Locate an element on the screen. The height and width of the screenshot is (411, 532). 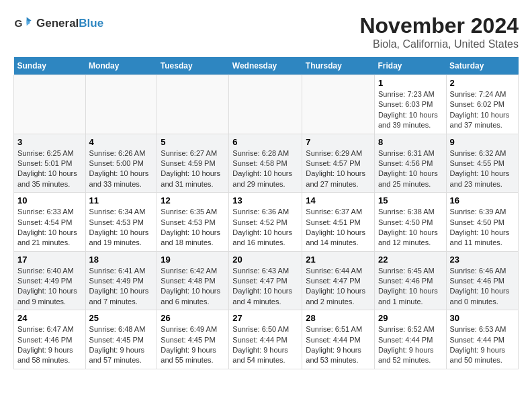
calendar-cell: 7Sunrise: 6:29 AM Sunset: 4:57 PM Daylig… is located at coordinates (339, 163).